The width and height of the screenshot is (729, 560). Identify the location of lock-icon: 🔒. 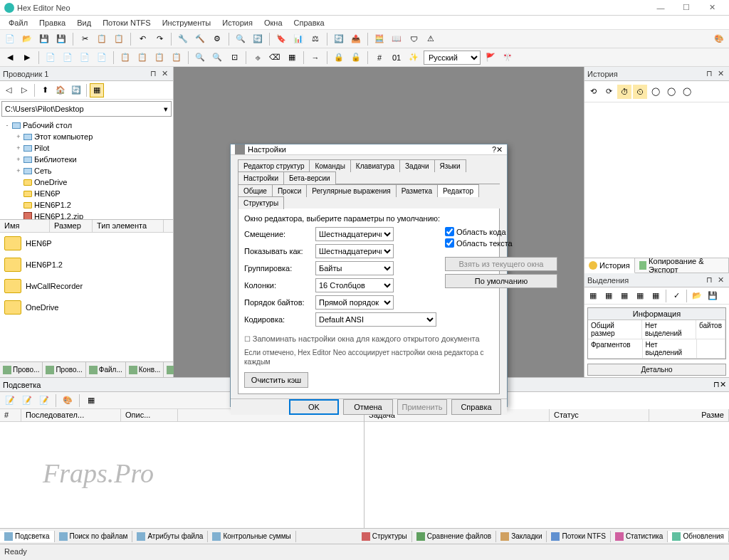
(339, 58).